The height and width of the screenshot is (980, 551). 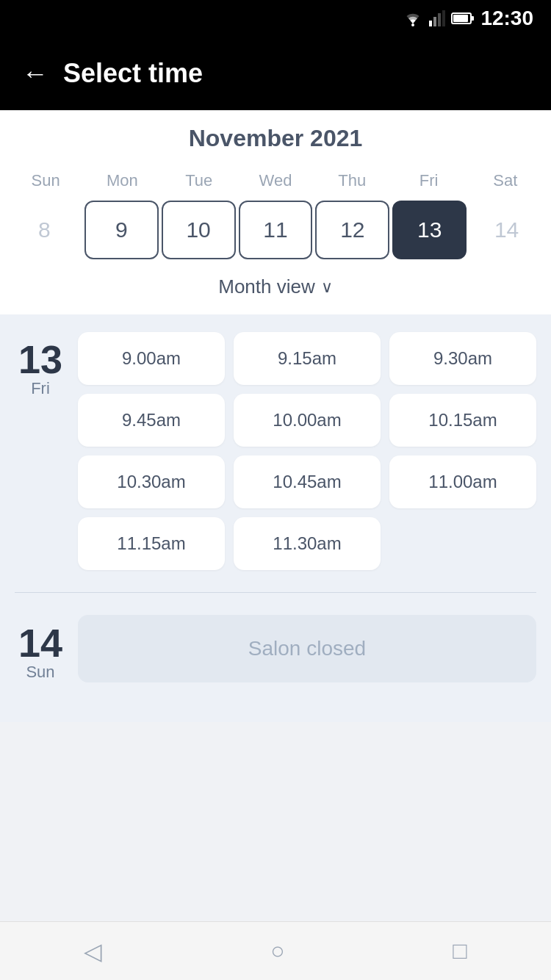 I want to click on time-slot-1045: 10.45am, so click(x=307, y=482).